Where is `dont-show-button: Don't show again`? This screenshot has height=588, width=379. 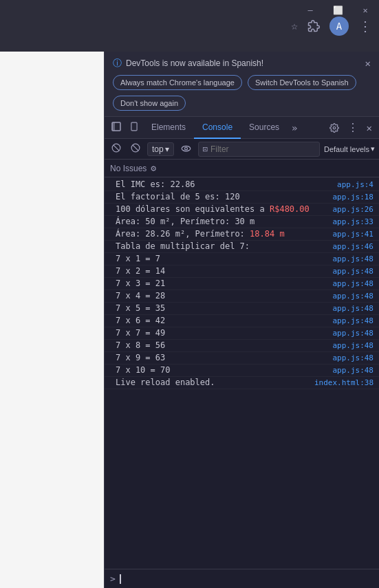
dont-show-button: Don't show again is located at coordinates (149, 103).